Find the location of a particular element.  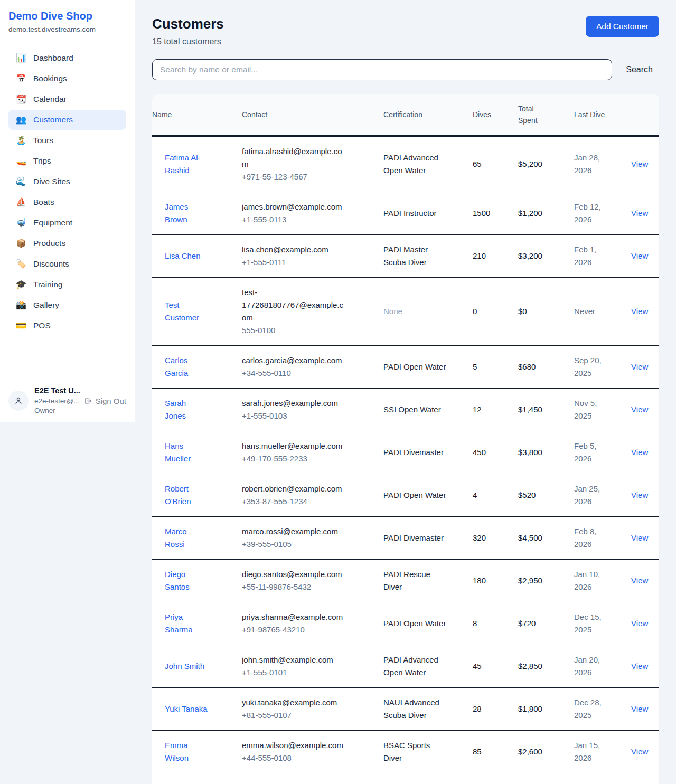

customer-email: yuki.tanaka@example.com is located at coordinates (295, 703).